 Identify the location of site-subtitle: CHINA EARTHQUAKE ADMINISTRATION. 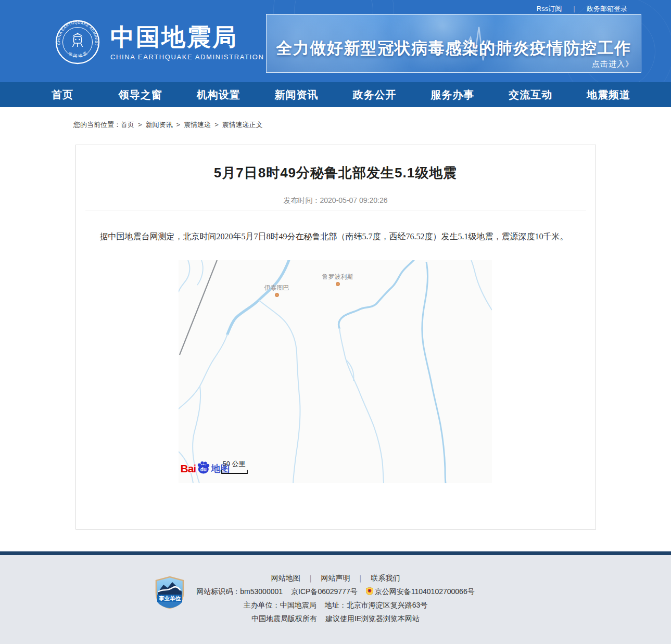
(187, 57).